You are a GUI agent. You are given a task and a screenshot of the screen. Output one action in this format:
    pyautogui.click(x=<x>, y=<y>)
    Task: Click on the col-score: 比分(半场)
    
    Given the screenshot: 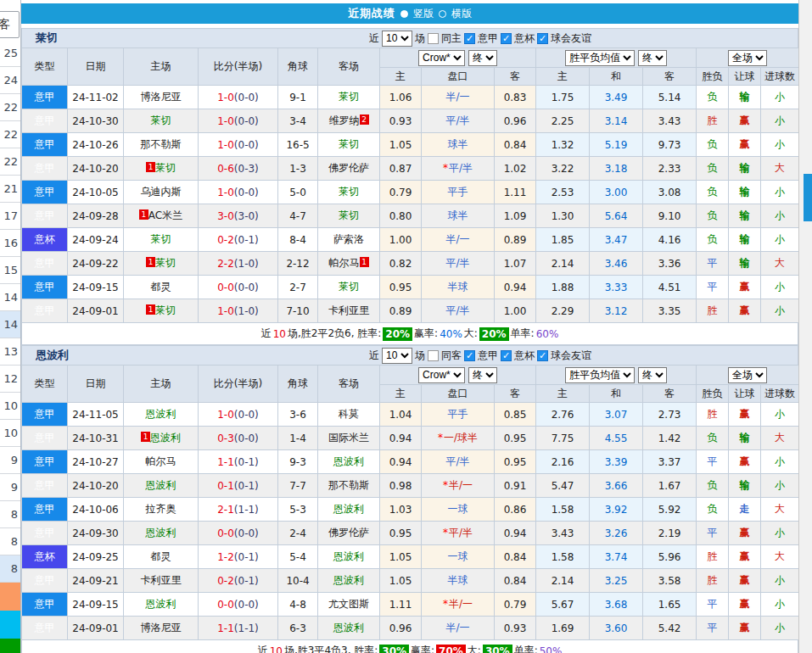 What is the action you would take?
    pyautogui.click(x=238, y=384)
    